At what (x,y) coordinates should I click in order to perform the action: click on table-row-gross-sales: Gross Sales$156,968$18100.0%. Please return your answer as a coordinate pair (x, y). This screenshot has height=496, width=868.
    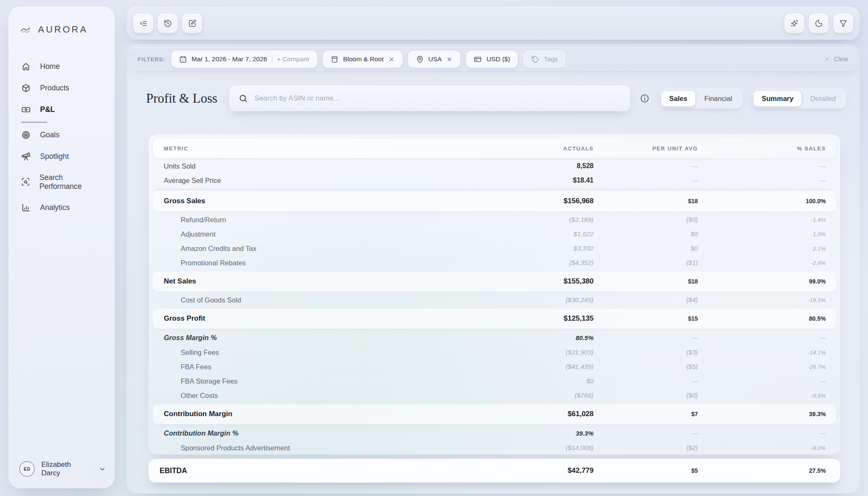
    Looking at the image, I should click on (494, 201).